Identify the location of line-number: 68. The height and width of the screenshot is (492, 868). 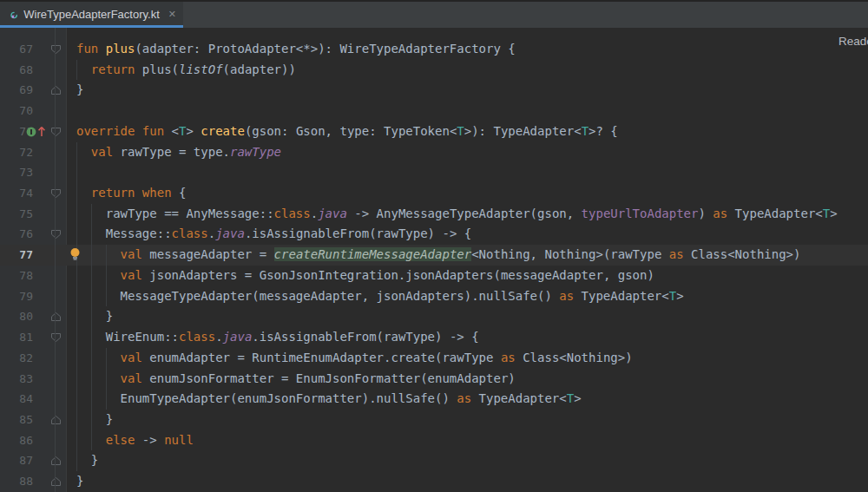
(16, 70).